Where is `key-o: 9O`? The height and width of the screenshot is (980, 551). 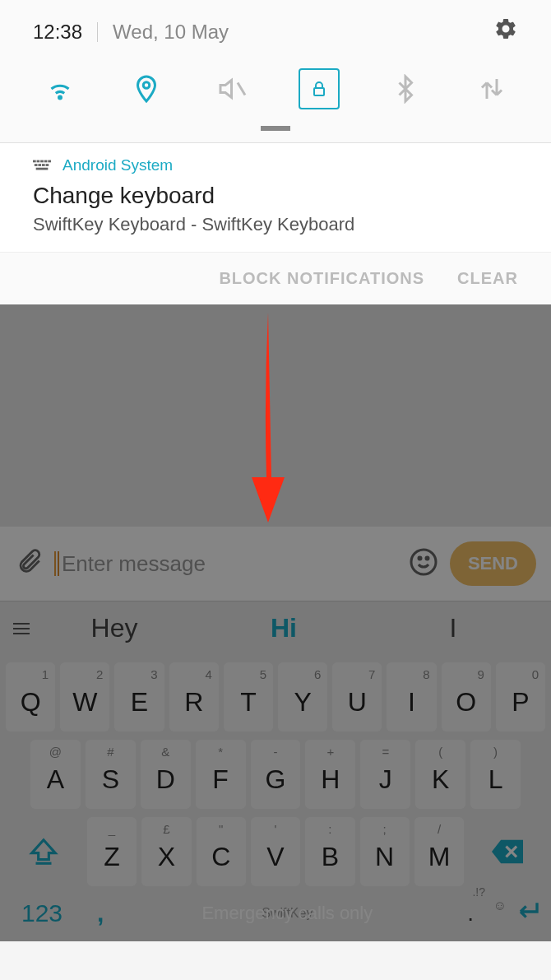 key-o: 9O is located at coordinates (466, 697).